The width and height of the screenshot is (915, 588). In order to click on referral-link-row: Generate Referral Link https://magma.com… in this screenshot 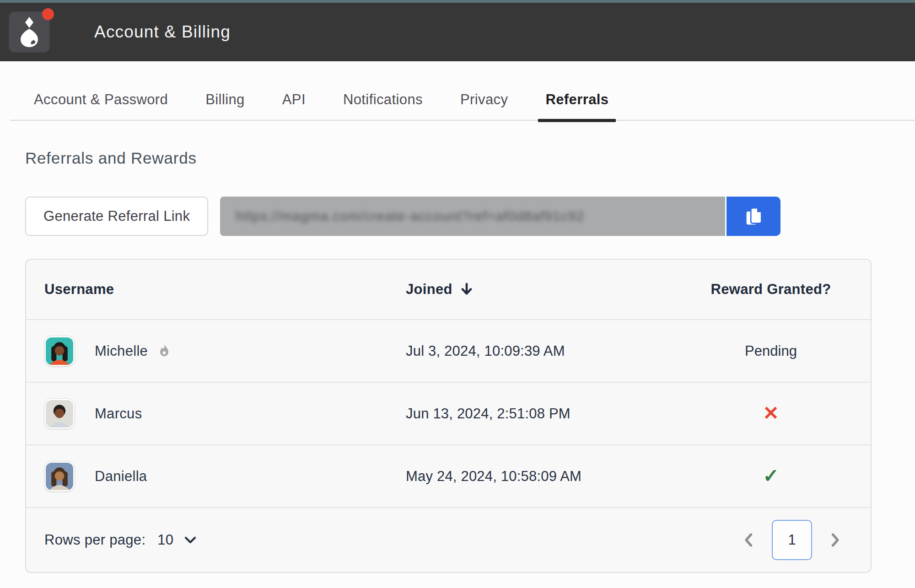, I will do `click(448, 216)`.